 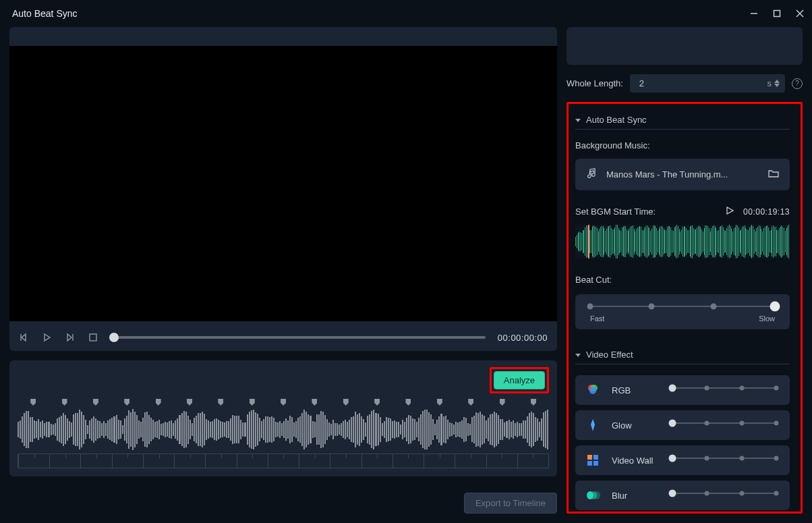 What do you see at coordinates (283, 461) in the screenshot?
I see `timeline-ruler` at bounding box center [283, 461].